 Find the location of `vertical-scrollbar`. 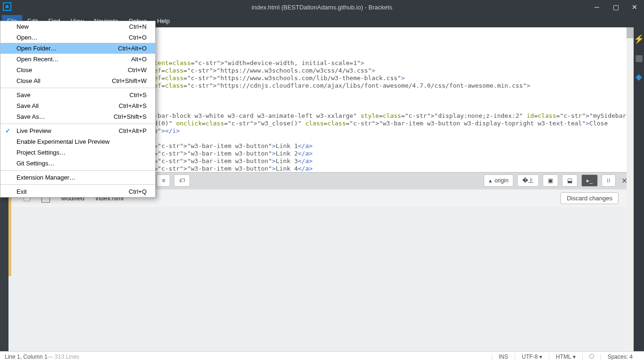

vertical-scrollbar is located at coordinates (630, 100).